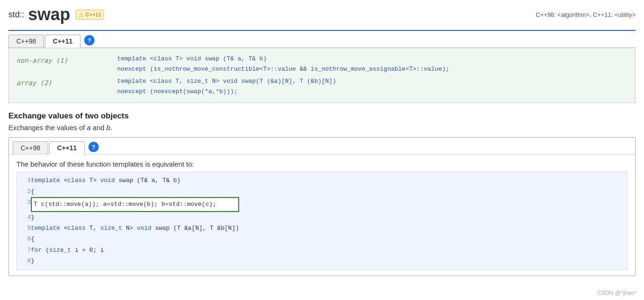 This screenshot has width=644, height=300. What do you see at coordinates (322, 122) in the screenshot?
I see `description-section: Exchange values of two objects Exchanges…` at bounding box center [322, 122].